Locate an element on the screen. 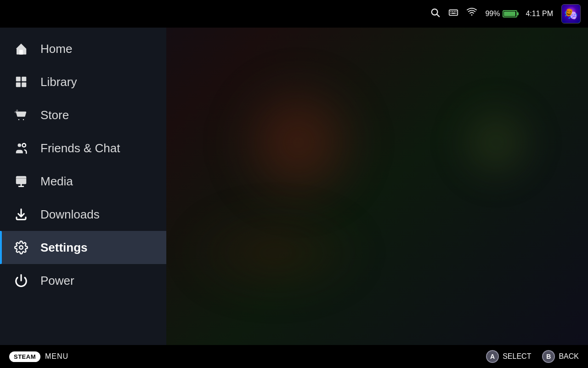 Image resolution: width=588 pixels, height=368 pixels. b-button: B is located at coordinates (548, 356).